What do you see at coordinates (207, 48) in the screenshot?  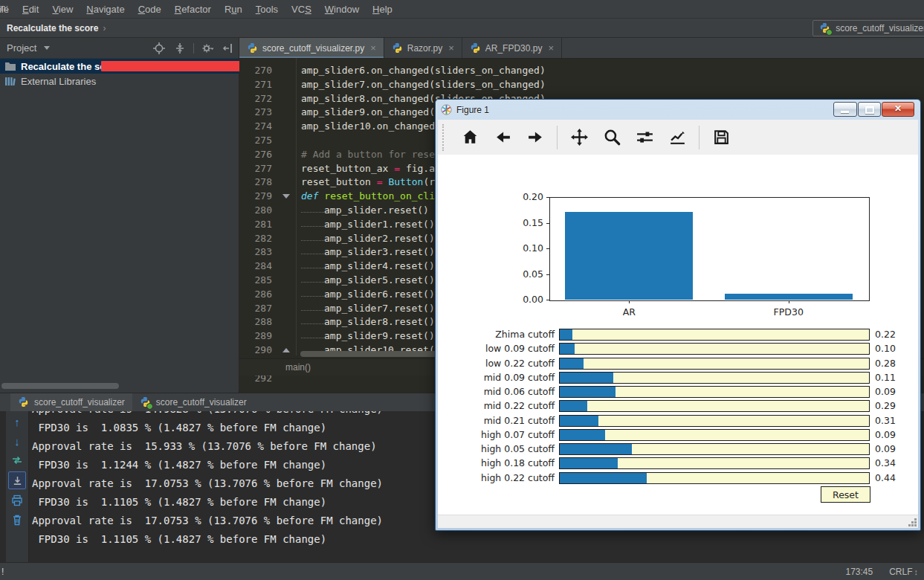 I see `gear-icon` at bounding box center [207, 48].